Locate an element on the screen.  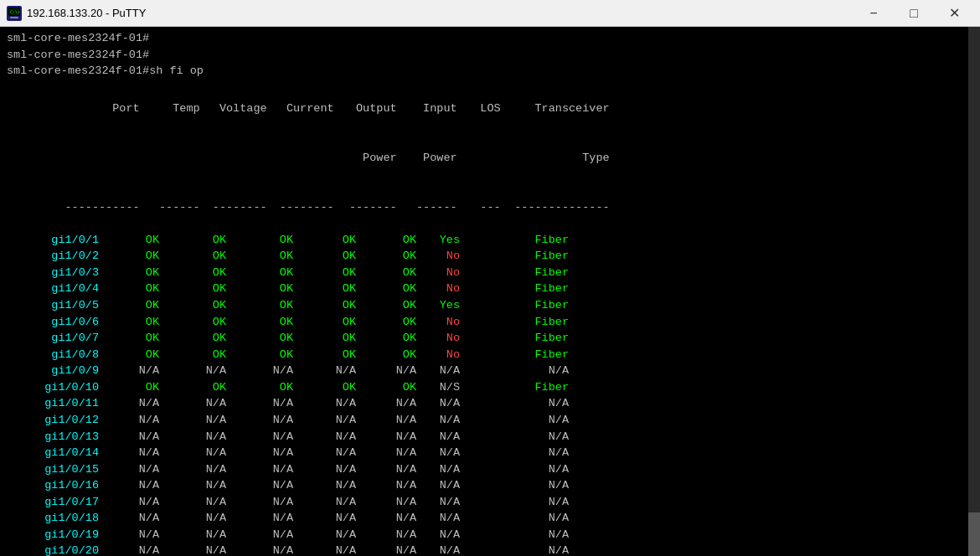
close-button: ✕ is located at coordinates (954, 13).